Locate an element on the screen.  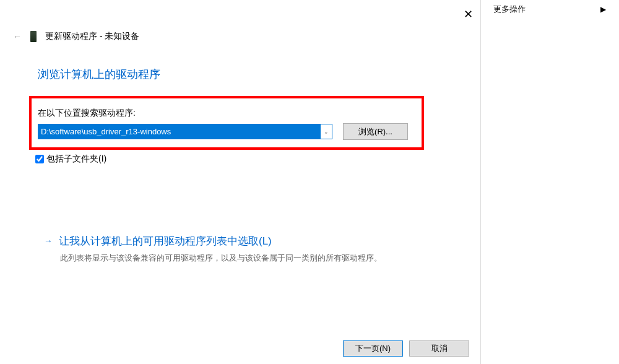
more-operations-menu: 更多操作 ▶ is located at coordinates (550, 9).